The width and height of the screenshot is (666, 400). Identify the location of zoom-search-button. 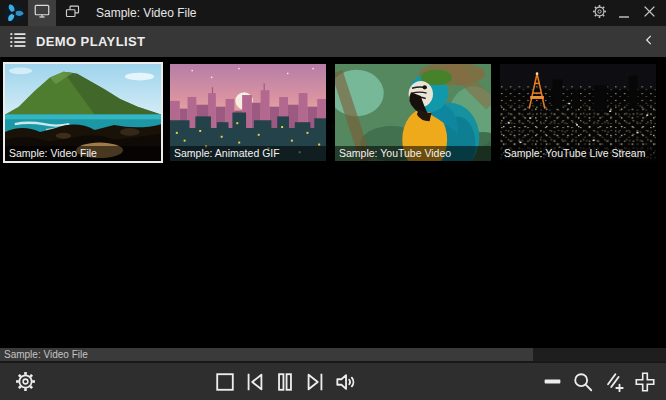
(583, 382).